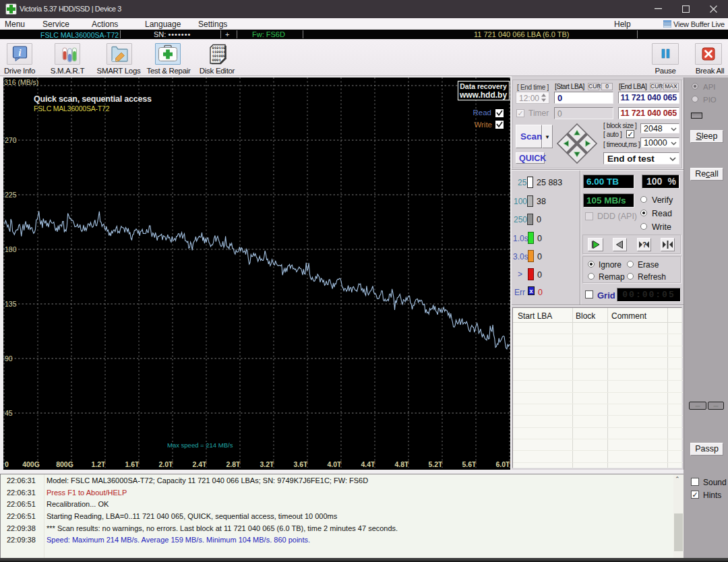  Describe the element at coordinates (483, 125) in the screenshot. I see `svg-text: Write` at that location.